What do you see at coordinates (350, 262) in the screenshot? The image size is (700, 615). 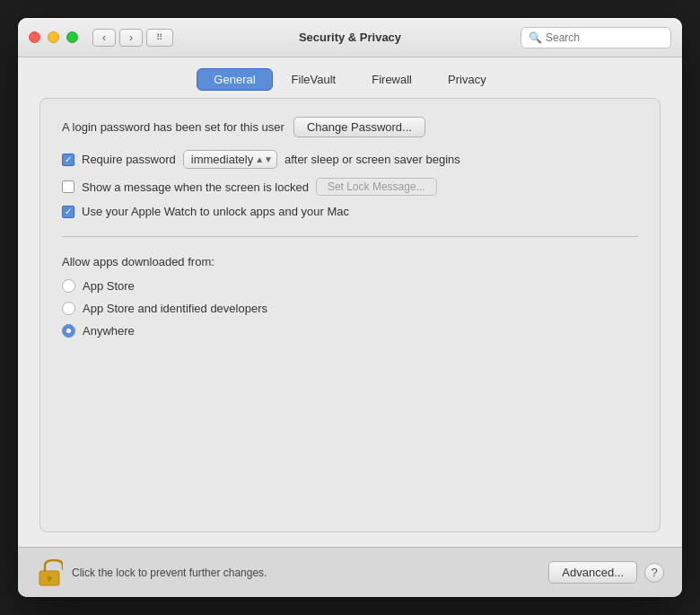 I see `allow-apps-label: Allow apps downloaded from:` at bounding box center [350, 262].